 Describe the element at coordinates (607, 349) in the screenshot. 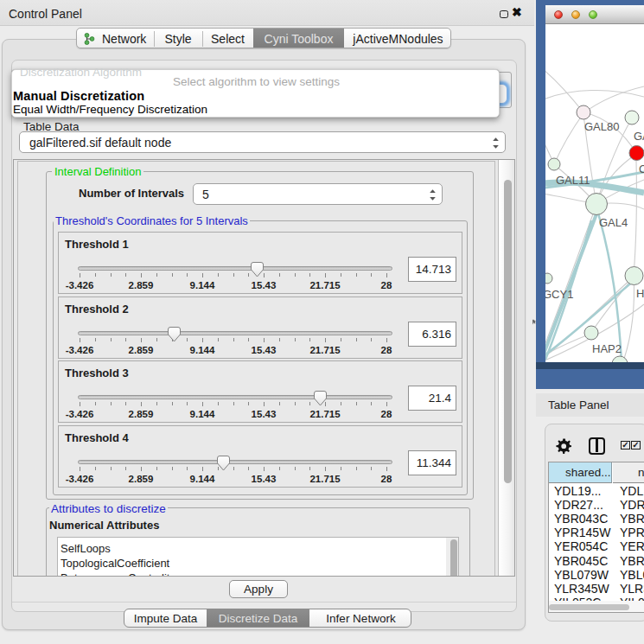

I see `svg-text: HAP2` at that location.